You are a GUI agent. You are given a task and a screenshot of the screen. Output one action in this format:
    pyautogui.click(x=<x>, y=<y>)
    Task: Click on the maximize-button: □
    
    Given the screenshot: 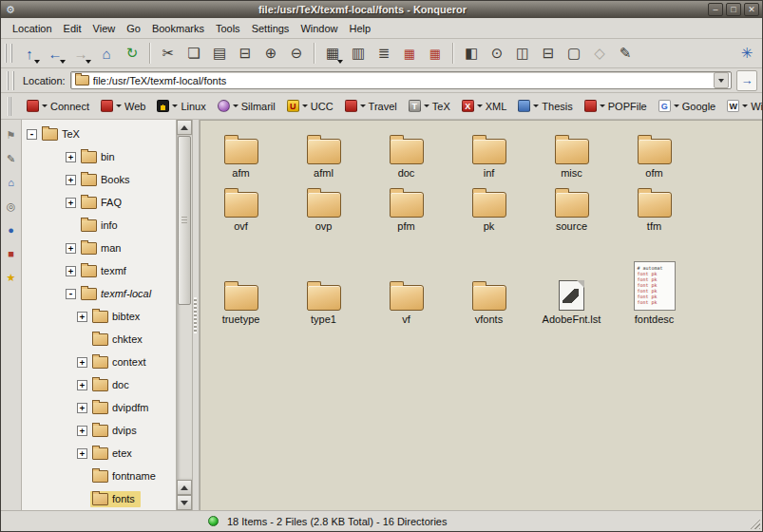 What is the action you would take?
    pyautogui.click(x=734, y=10)
    